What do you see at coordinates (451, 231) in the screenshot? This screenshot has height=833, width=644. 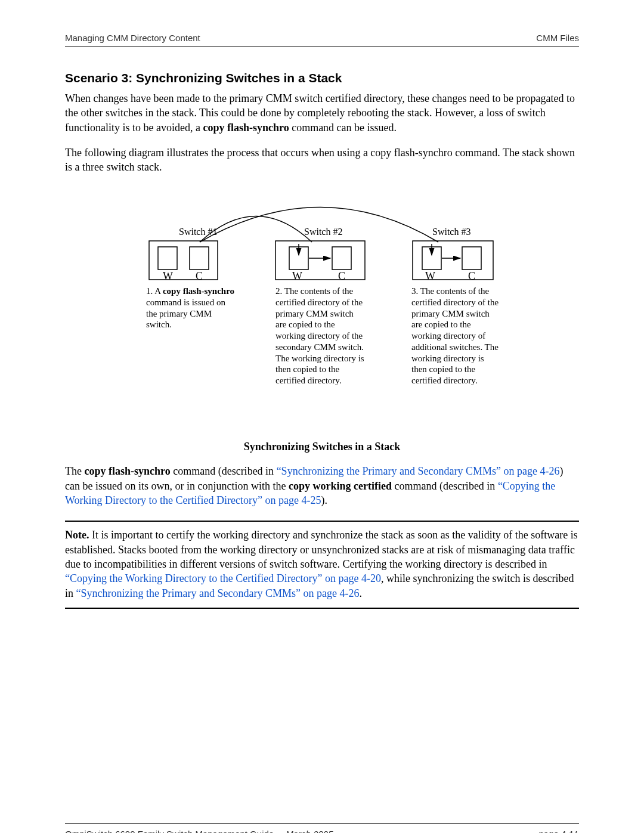 I see `switch-3-label: Switch #3` at bounding box center [451, 231].